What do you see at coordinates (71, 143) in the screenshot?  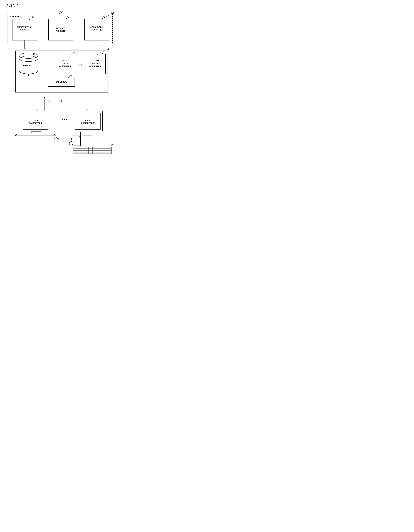 I see `usern-mouse` at bounding box center [71, 143].